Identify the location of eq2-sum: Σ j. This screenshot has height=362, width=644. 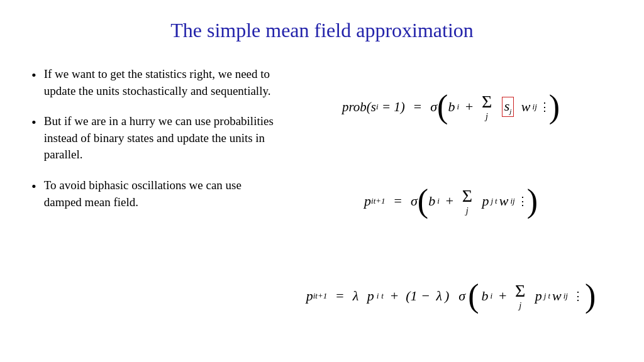
(467, 201).